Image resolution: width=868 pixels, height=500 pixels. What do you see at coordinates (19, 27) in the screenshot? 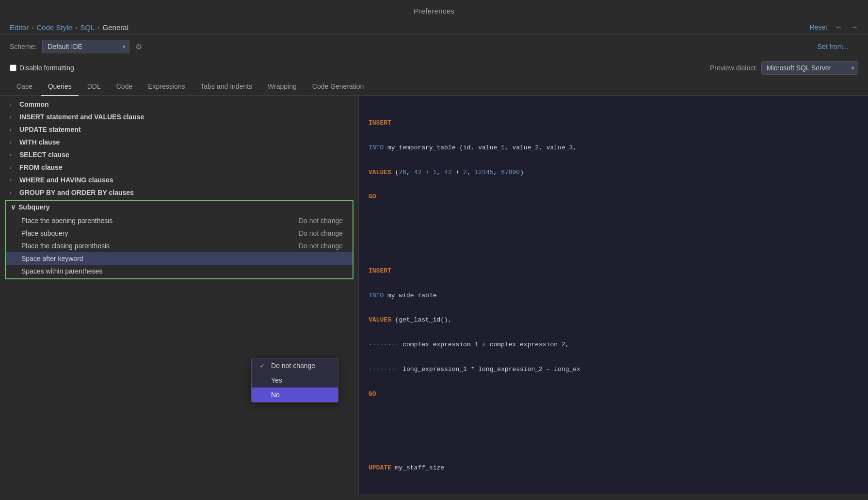
I see `breadcrumb-editor: Editor` at bounding box center [19, 27].